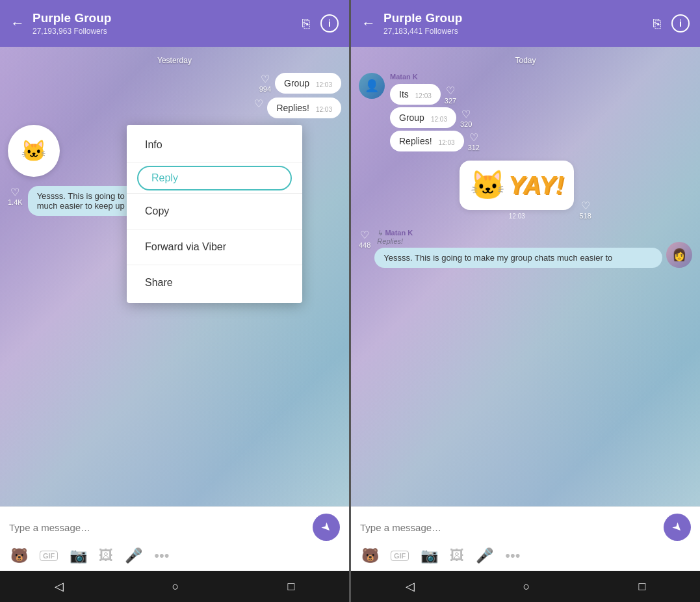 The height and width of the screenshot is (602, 700). Describe the element at coordinates (541, 112) in the screenshot. I see `right-matan-messages: Matan K Its 12:03 ♡ 327` at that location.